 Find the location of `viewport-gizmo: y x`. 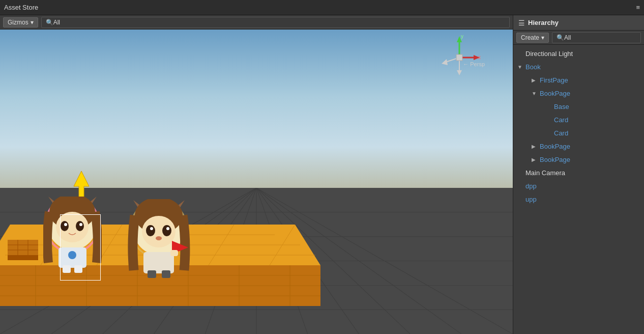

viewport-gizmo: y x is located at coordinates (459, 58).